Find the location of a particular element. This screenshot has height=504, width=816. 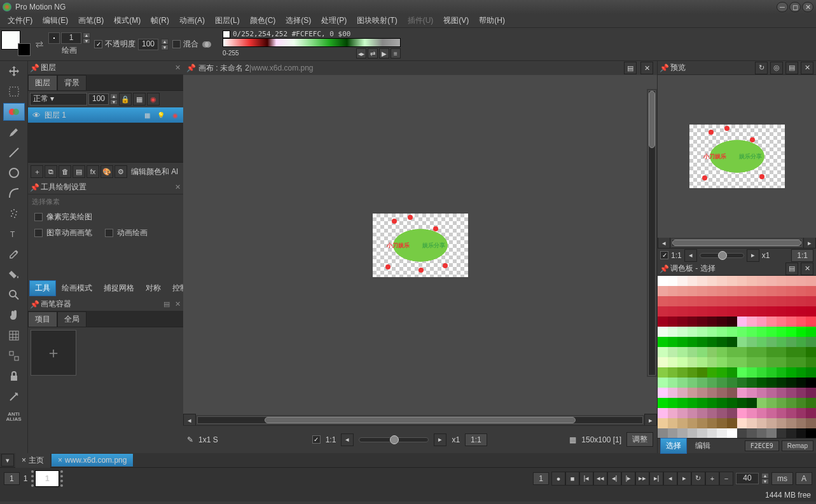

adjust-button: 调整 is located at coordinates (640, 440).